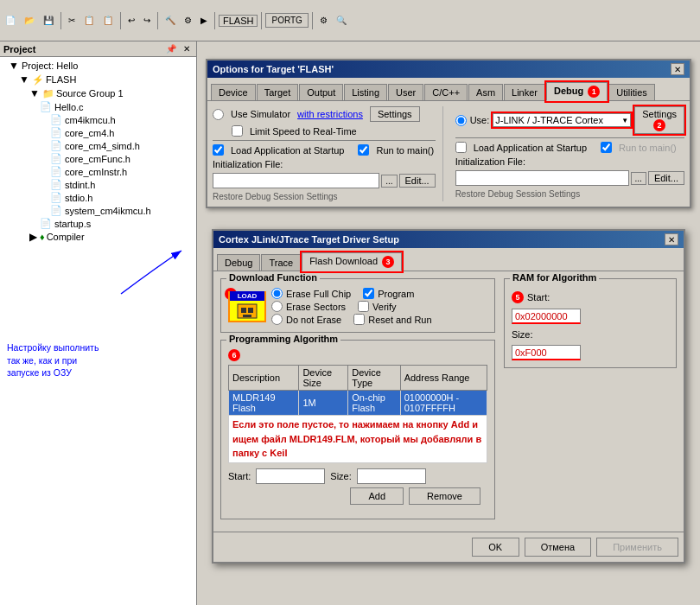  Describe the element at coordinates (543, 178) in the screenshot. I see `init-file-input-right` at that location.